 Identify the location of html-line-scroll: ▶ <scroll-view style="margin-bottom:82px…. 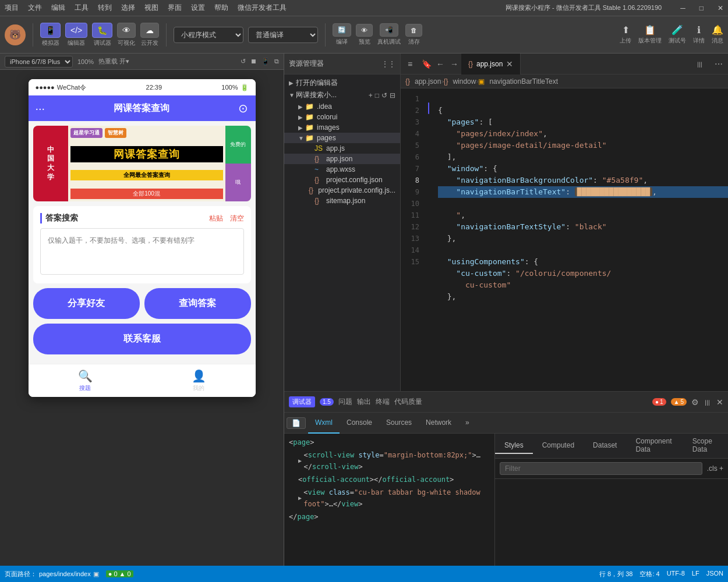
(389, 461).